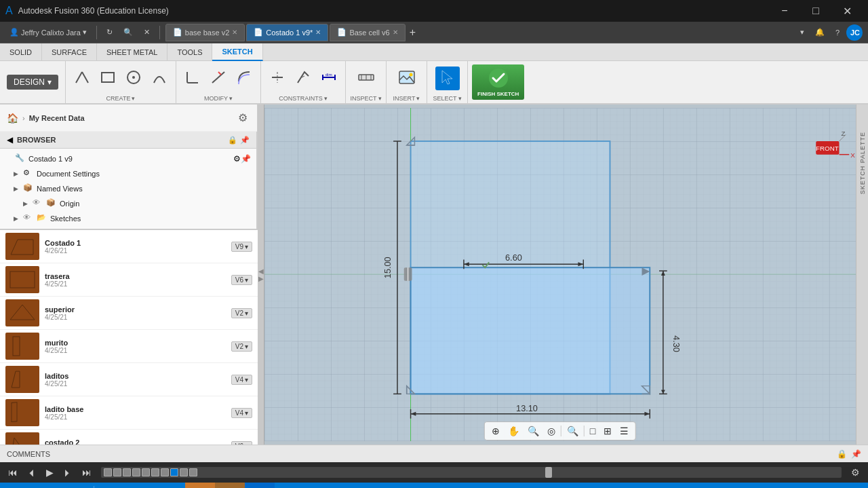 This screenshot has height=488, width=868. I want to click on select-dropdown-icon: ▾, so click(460, 98).